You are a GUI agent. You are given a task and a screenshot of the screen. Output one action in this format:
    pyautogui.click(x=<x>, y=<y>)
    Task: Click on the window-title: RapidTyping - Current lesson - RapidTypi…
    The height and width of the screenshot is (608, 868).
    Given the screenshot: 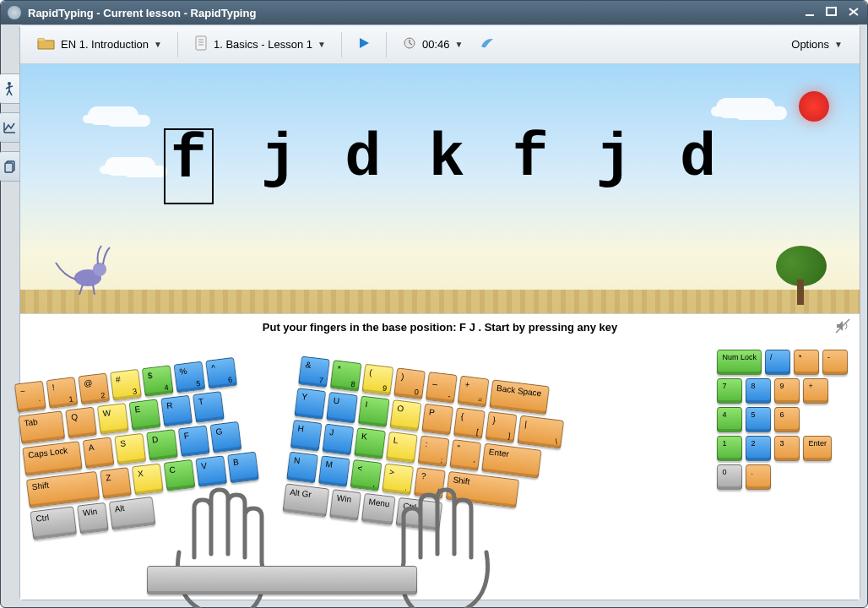 What is the action you would take?
    pyautogui.click(x=142, y=14)
    